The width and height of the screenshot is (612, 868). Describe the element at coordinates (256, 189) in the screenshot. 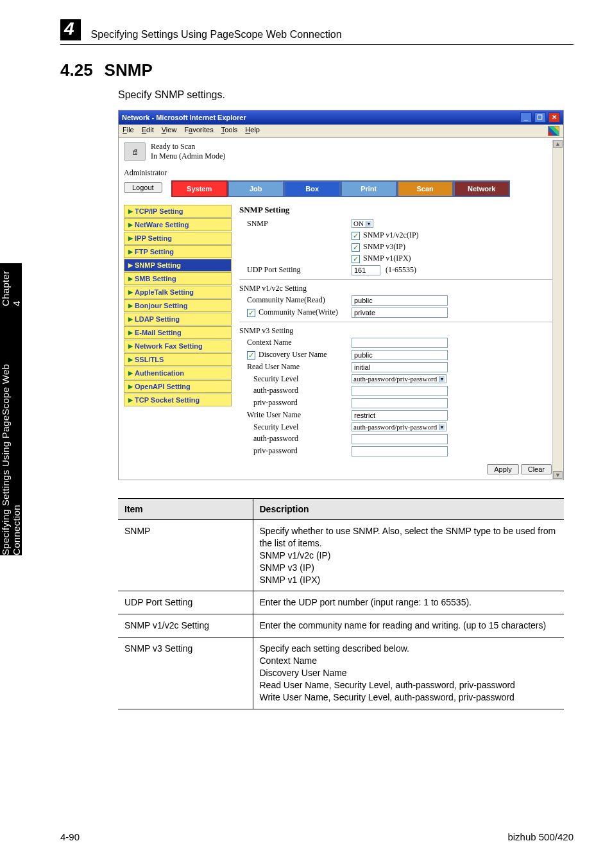

I see `tab-job: Job` at that location.